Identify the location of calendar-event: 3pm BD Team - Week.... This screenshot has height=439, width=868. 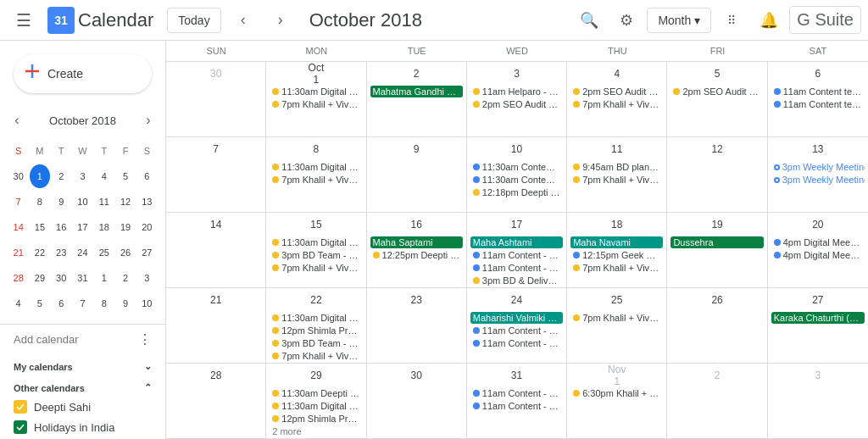
(315, 343).